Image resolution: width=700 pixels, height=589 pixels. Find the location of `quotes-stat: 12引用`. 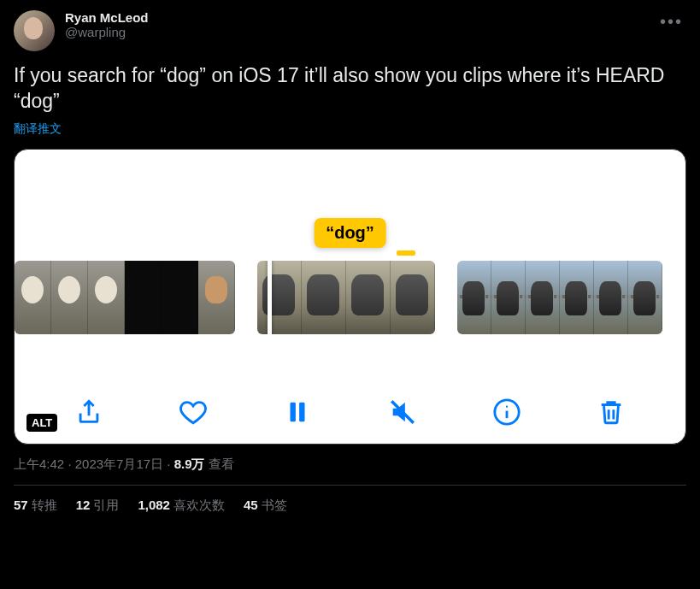

quotes-stat: 12引用 is located at coordinates (97, 506).